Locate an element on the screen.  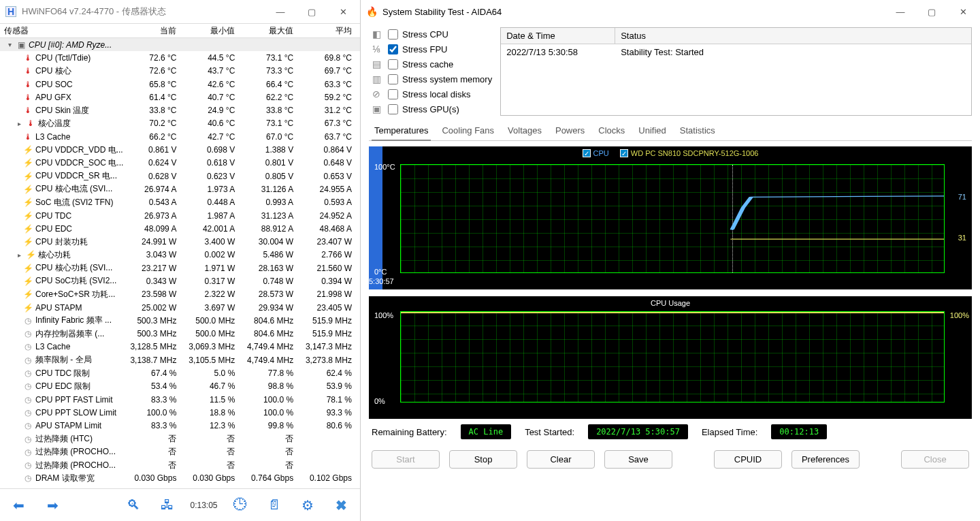
tab-clocks: Clocks is located at coordinates (611, 131).